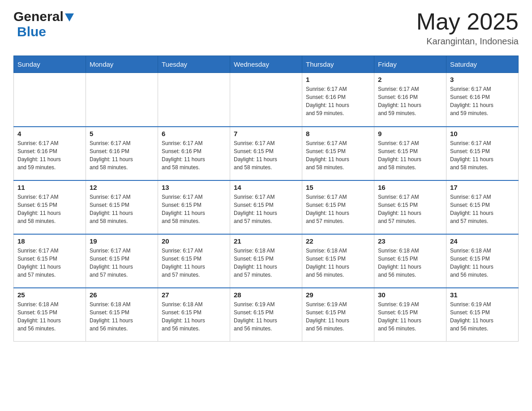 Image resolution: width=532 pixels, height=411 pixels. Describe the element at coordinates (69, 17) in the screenshot. I see `logo-triangle-icon` at that location.